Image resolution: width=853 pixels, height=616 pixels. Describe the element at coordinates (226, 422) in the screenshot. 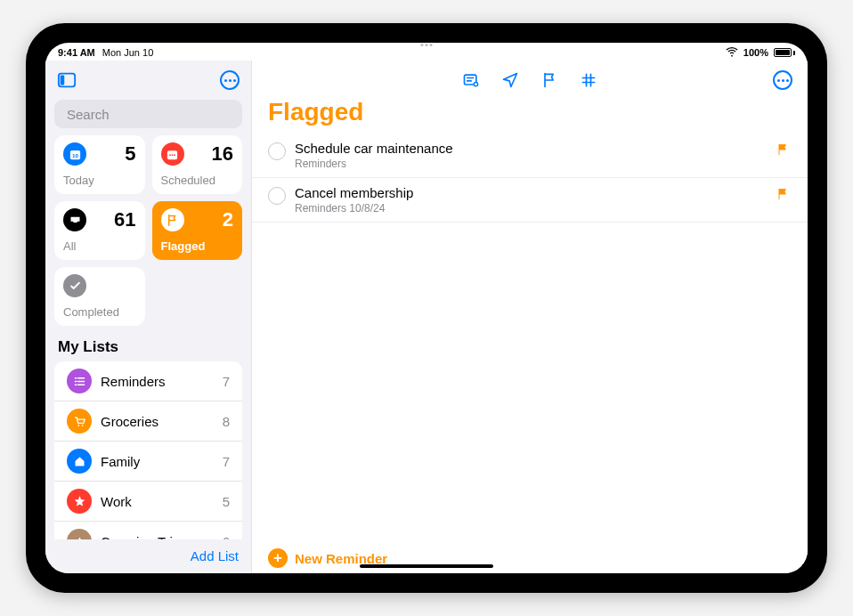

I see `list-count: 8` at that location.